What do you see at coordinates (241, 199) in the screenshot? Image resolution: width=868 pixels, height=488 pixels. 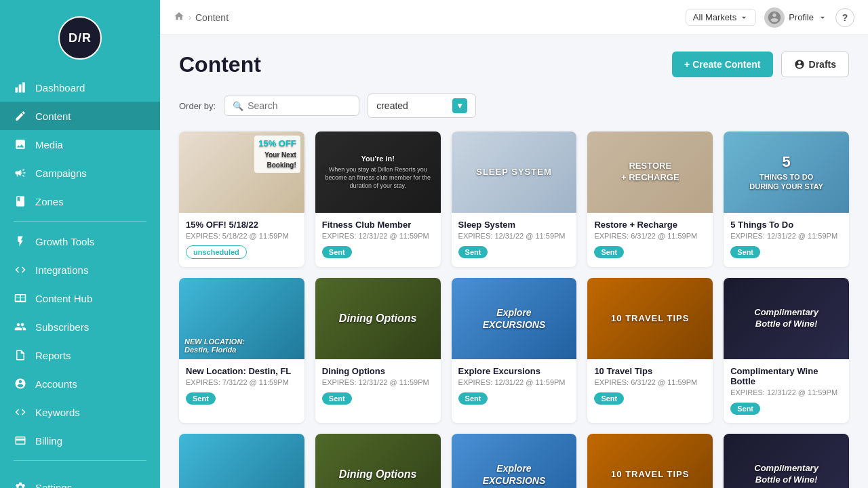 I see `content-card-1: 15% OFFYour NextBooking! 15% OFF! 5/18/2…` at bounding box center [241, 199].